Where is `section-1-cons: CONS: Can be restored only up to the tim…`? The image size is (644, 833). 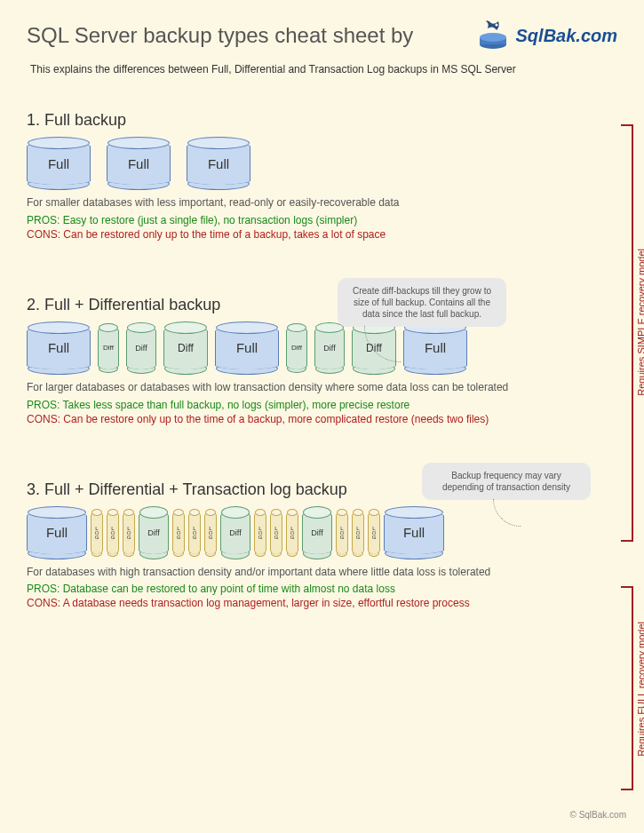 section-1-cons: CONS: Can be restored only up to the tim… is located at coordinates (322, 234).